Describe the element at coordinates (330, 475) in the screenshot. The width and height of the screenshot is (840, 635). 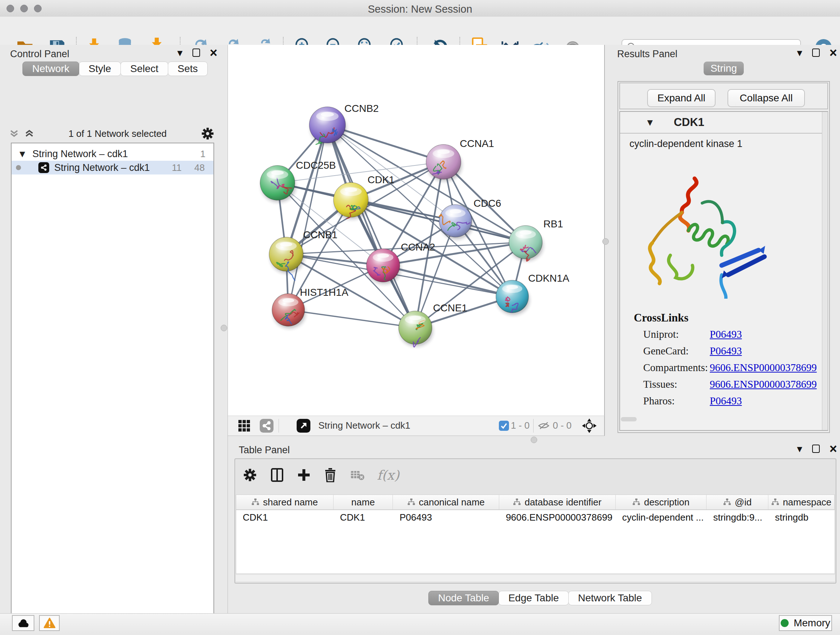
I see `delete-column-icon` at that location.